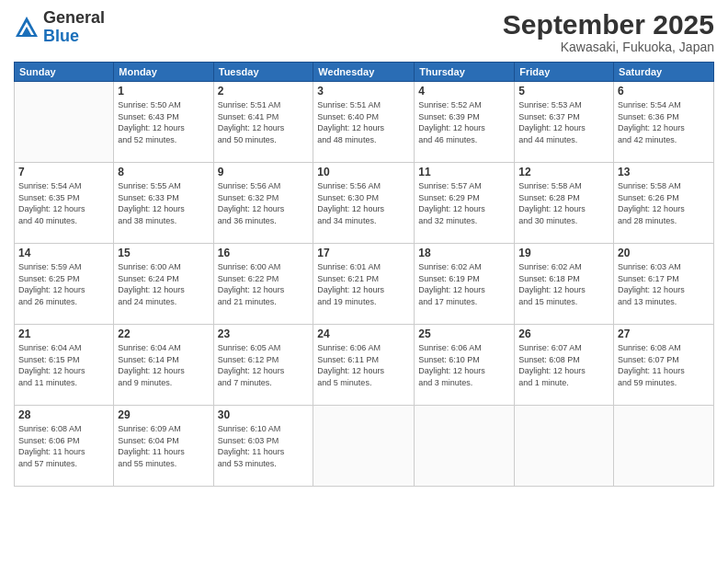  I want to click on calendar-cell: 9Sunrise: 5:56 AM Sunset: 6:32 PM Daylig…, so click(263, 203).